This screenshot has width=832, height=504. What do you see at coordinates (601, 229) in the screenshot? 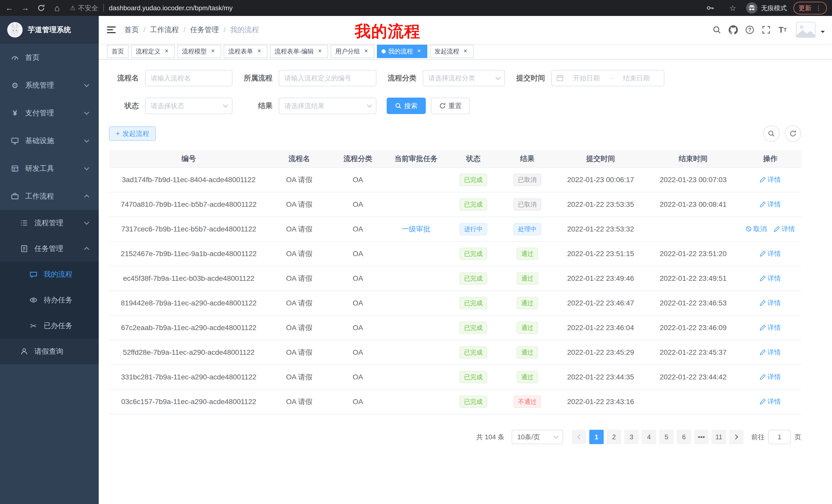
I see `cell-submit-time: 2022-01-22 23:53:32` at bounding box center [601, 229].